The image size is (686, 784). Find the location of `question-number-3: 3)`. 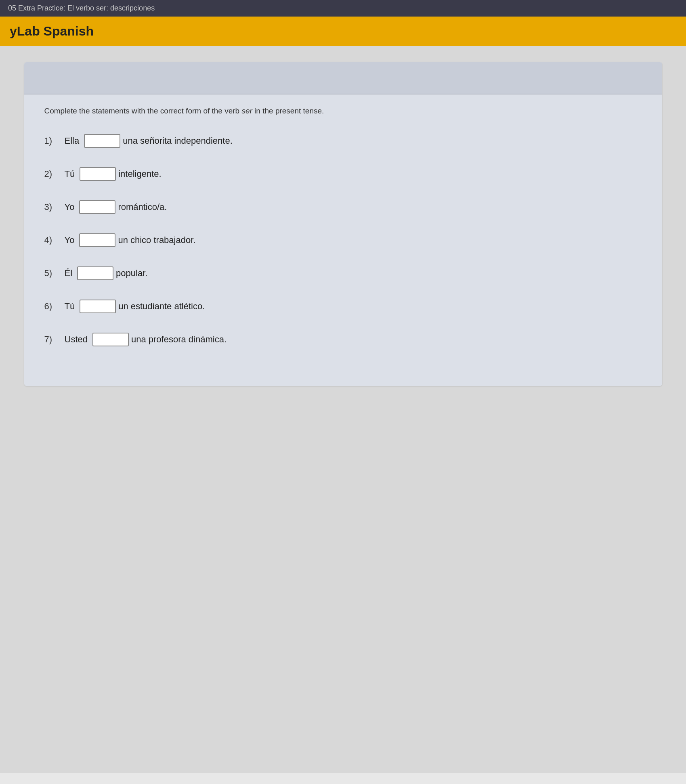

question-number-3: 3) is located at coordinates (55, 207).